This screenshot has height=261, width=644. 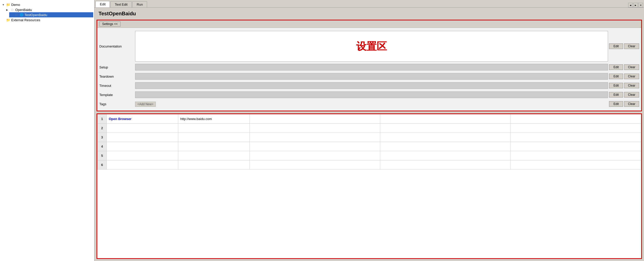 What do you see at coordinates (616, 76) in the screenshot?
I see `teardown-edit-button: Edit` at bounding box center [616, 76].